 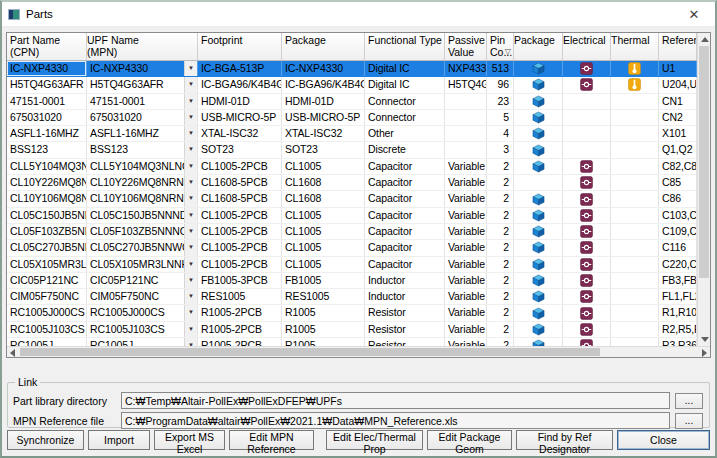 I want to click on column-header-pins: PinCo...▽, so click(x=500, y=46).